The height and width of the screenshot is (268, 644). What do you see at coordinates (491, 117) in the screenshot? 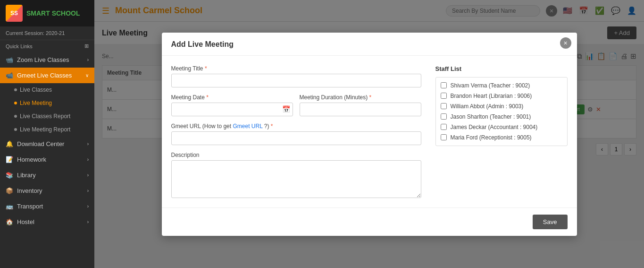
I see `staff-name-4: Jason Sharlton (Teacher : 9001)` at bounding box center [491, 117].